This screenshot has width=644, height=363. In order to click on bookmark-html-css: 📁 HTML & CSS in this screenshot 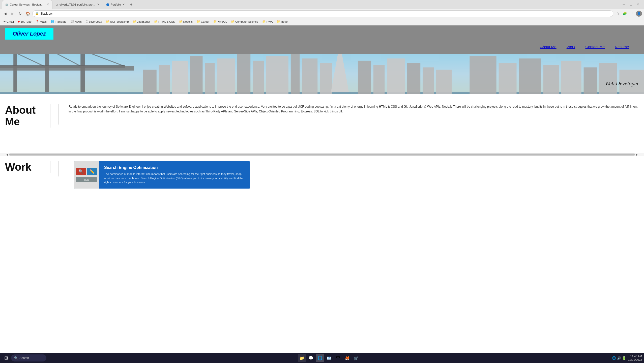, I will do `click(164, 22)`.